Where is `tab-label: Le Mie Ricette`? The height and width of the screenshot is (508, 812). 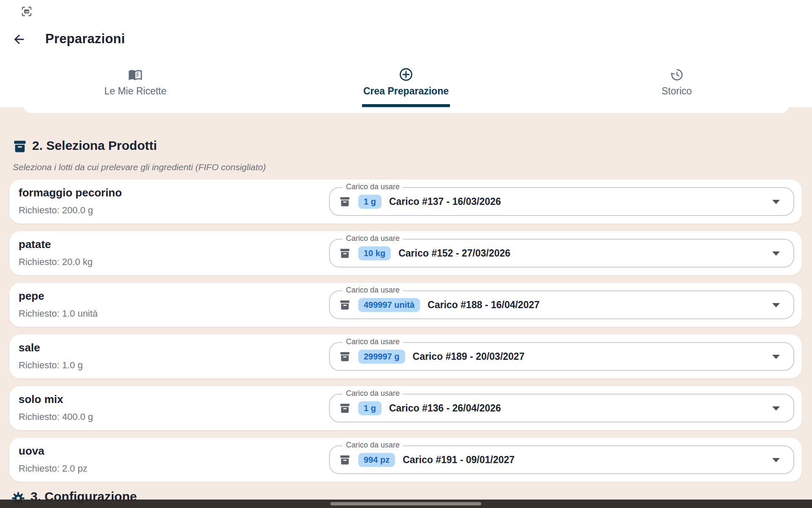 tab-label: Le Mie Ricette is located at coordinates (135, 91).